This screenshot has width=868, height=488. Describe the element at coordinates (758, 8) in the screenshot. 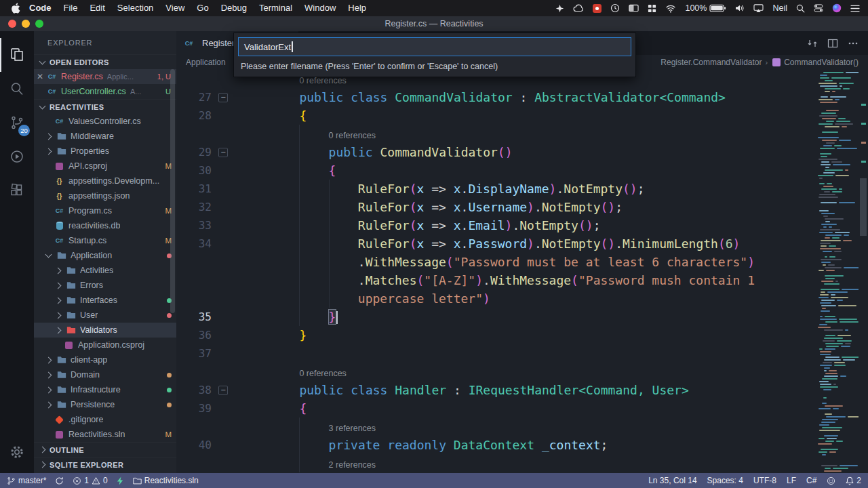

I see `airplay-icon` at that location.